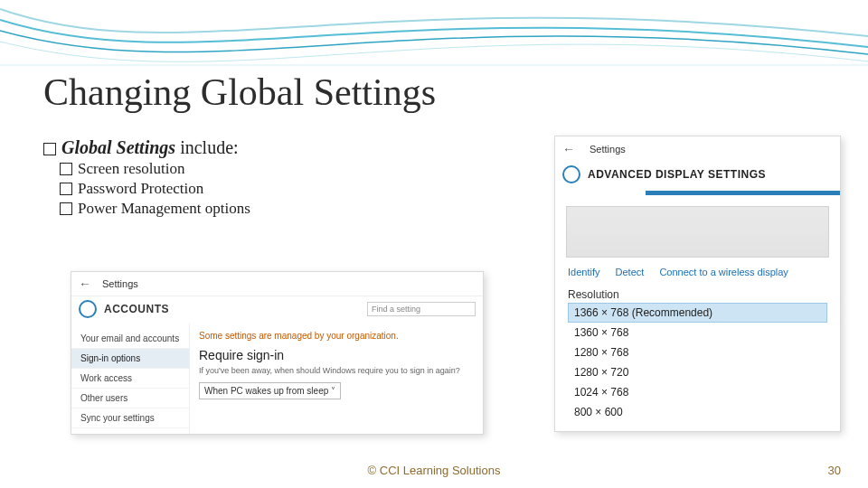  Describe the element at coordinates (698, 274) in the screenshot. I see `display-links: Identify Detect Connect to a wireless di…` at that location.